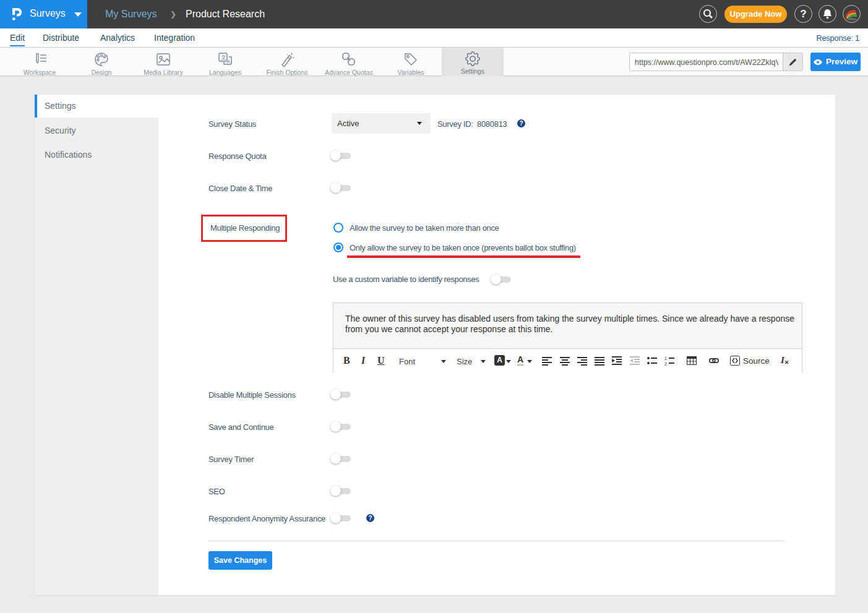  Describe the element at coordinates (229, 62) in the screenshot. I see `svg-text: A` at that location.